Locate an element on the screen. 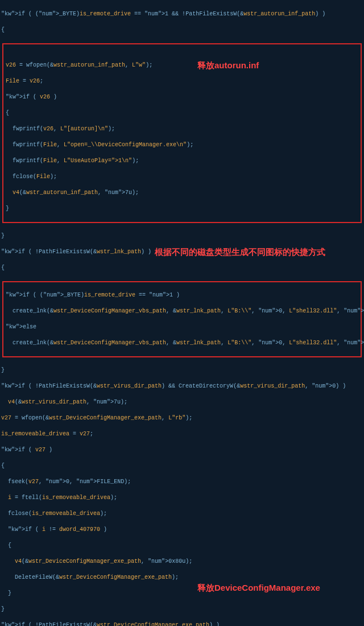 Image resolution: width=364 pixels, height=626 pixels. code-line: i = ftell(is_removeable_drivea); is located at coordinates (59, 497).